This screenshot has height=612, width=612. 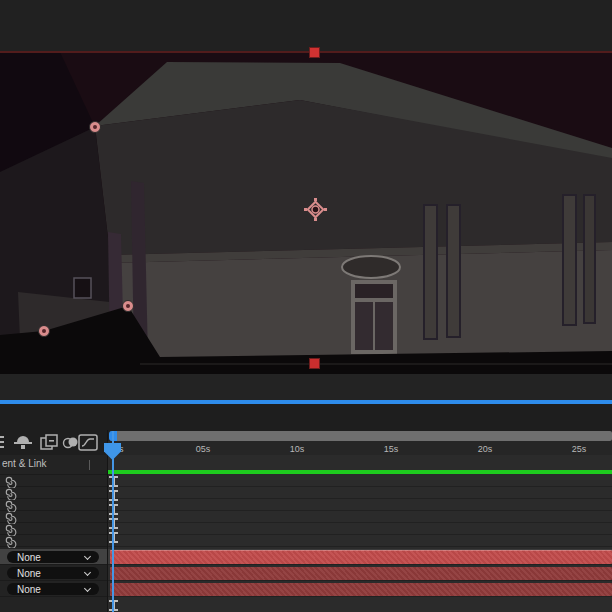 I want to click on time-navigator-bar, so click(x=361, y=436).